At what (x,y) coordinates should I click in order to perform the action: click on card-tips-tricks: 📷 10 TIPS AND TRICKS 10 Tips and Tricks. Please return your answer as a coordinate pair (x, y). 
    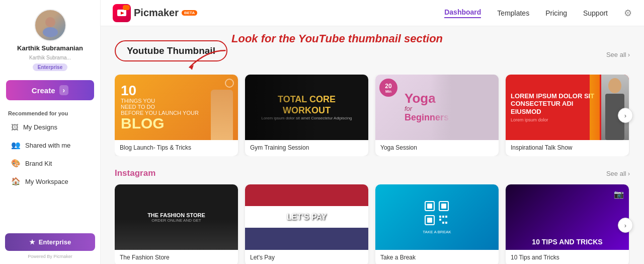
    Looking at the image, I should click on (568, 224).